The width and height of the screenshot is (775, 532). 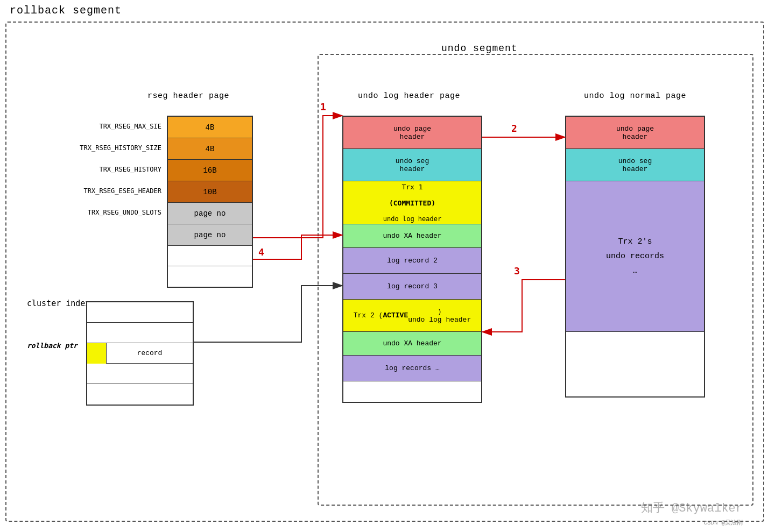 What do you see at coordinates (210, 171) in the screenshot?
I see `rseg-cell-3: 16B` at bounding box center [210, 171].